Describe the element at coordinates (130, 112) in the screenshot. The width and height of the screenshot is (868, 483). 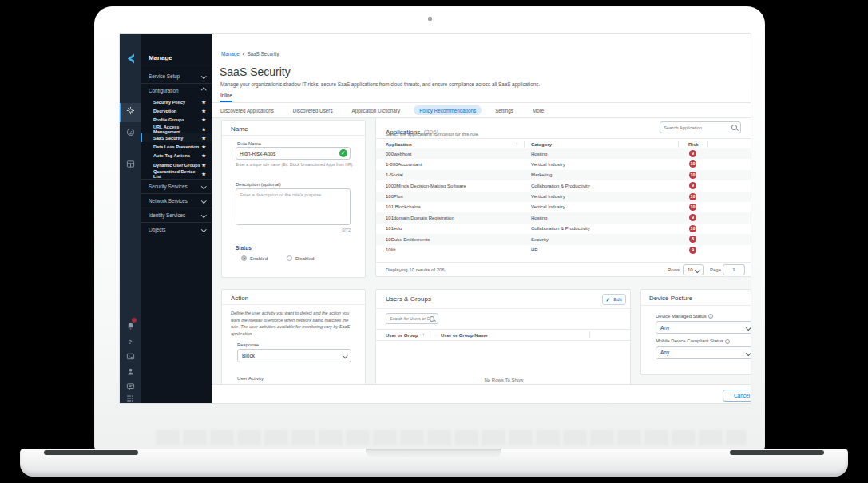
I see `gear-icon` at that location.